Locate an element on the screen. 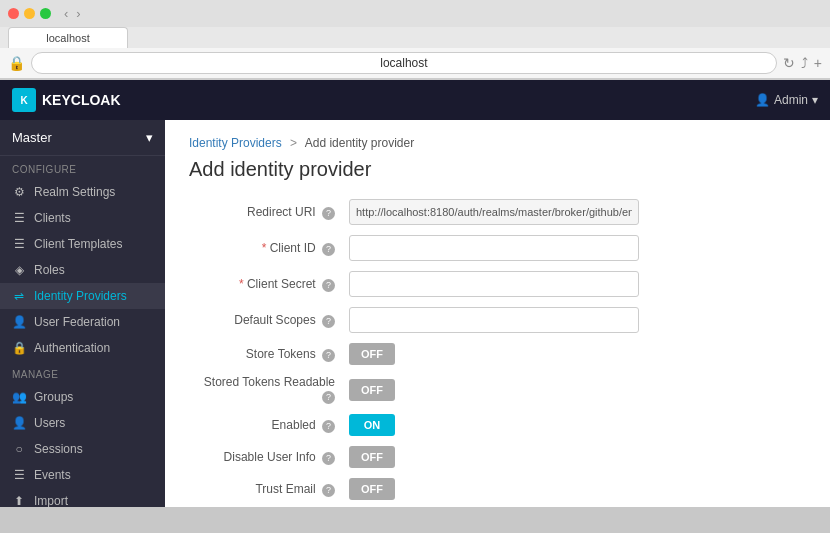 This screenshot has width=830, height=533. sidebar-item-events: ☰ Events is located at coordinates (82, 475).